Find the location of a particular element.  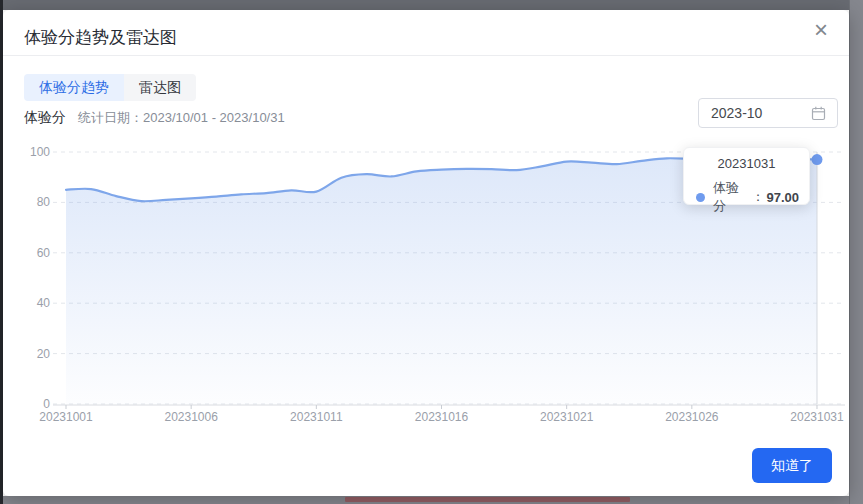

svg-text: 20231006 is located at coordinates (191, 417).